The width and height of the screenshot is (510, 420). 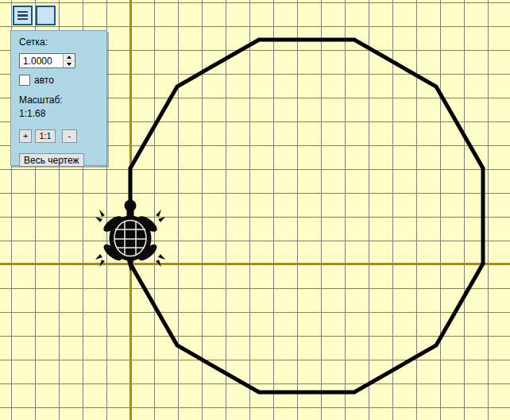 I want to click on control-panel: Сетка: авто Масштаб: 1:1.68 + 1:1 - Весь…, so click(x=59, y=98).